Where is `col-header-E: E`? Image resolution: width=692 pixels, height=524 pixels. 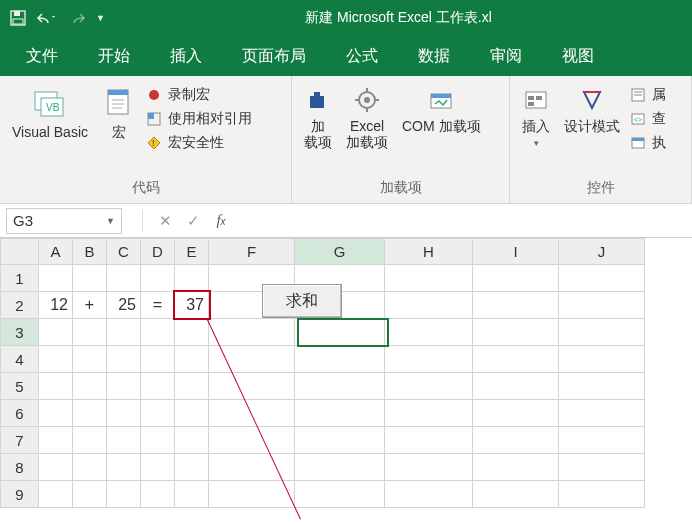
col-header-E: E is located at coordinates (192, 252).